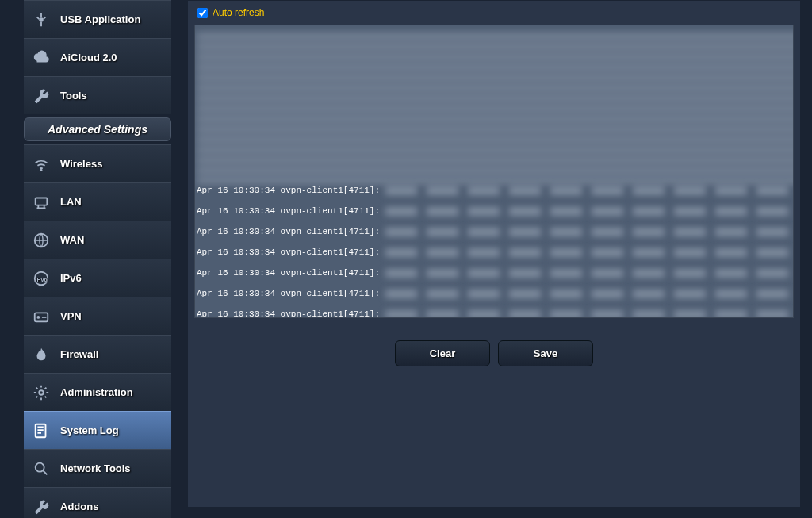 This screenshot has height=518, width=812. I want to click on clear-button: Clear, so click(442, 354).